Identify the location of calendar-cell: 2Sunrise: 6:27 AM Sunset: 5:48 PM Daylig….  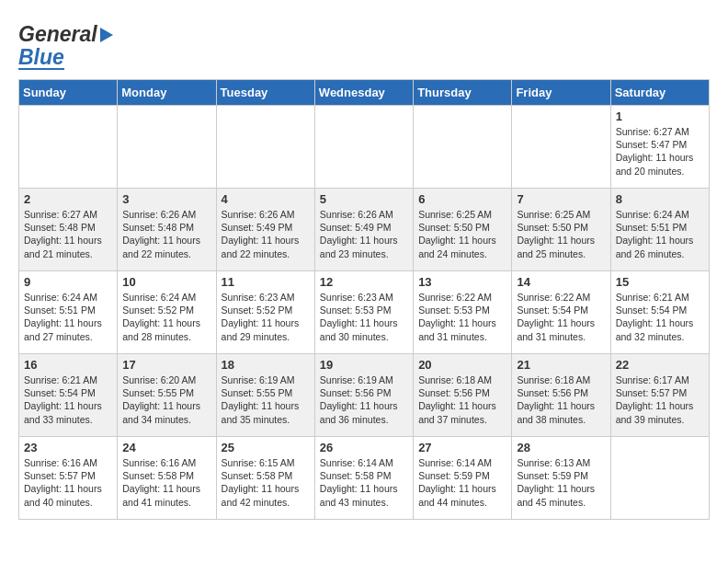
(68, 230).